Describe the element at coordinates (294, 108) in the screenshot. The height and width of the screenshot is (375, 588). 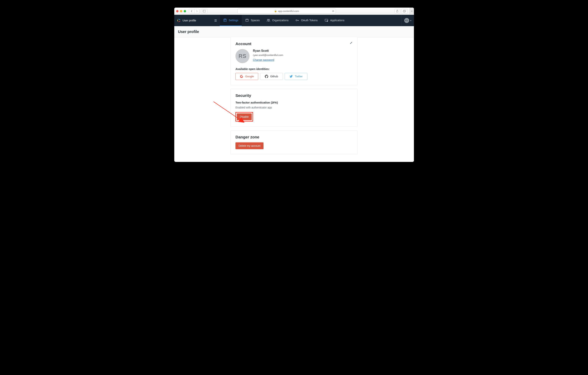
I see `security-card: Security Two-factor authentication (2FA)…` at that location.